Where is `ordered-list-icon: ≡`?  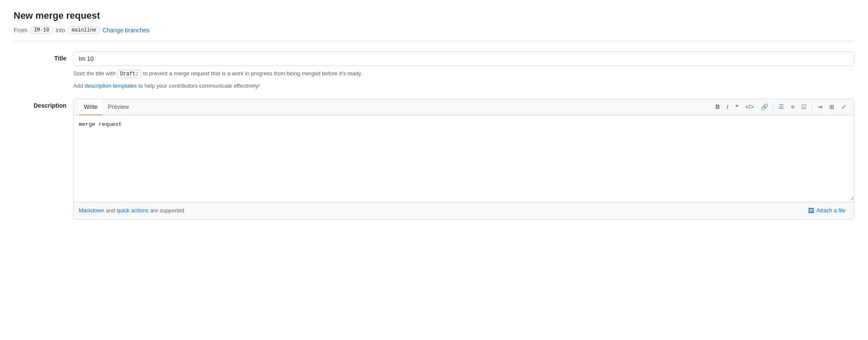 ordered-list-icon: ≡ is located at coordinates (793, 107).